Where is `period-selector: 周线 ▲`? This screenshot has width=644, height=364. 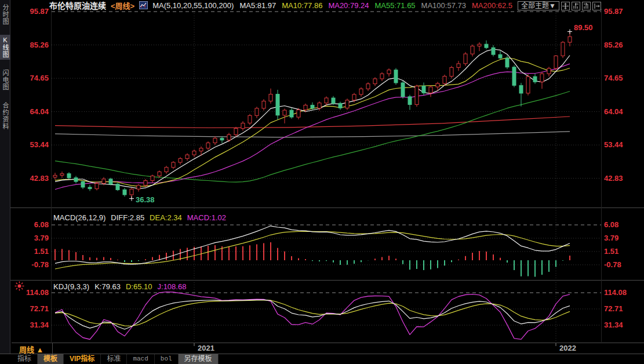
period-selector: 周线 ▲ is located at coordinates (31, 349).